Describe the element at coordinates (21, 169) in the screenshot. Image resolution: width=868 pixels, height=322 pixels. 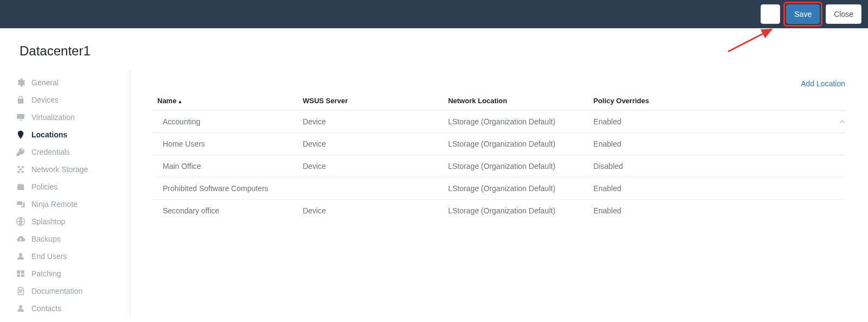
I see `network-icon` at that location.